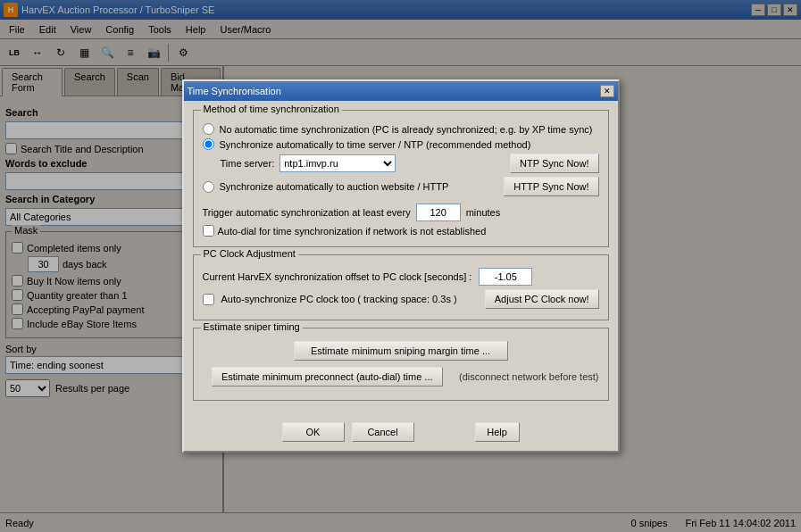  I want to click on radio-ntp-sync, so click(209, 145).